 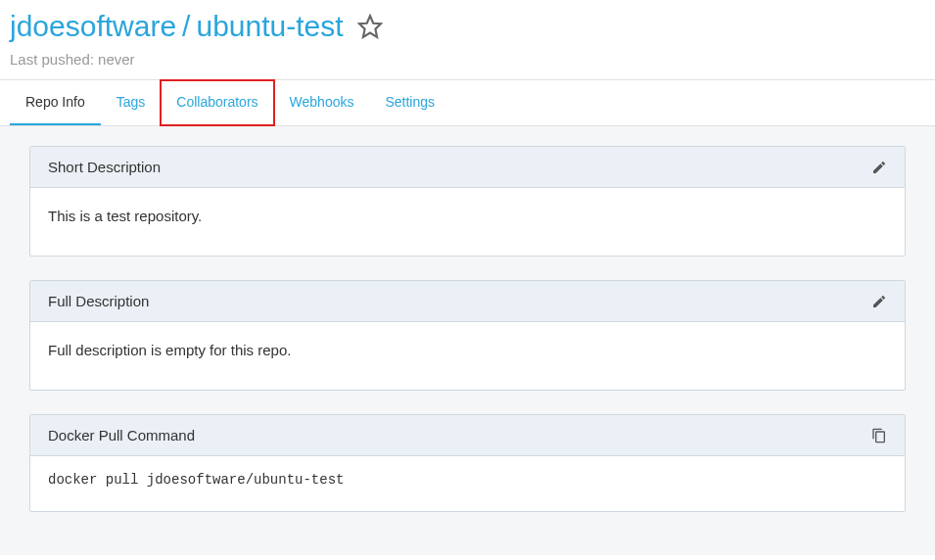 What do you see at coordinates (468, 356) in the screenshot?
I see `full-description-body: Full description is empty for this repo.` at bounding box center [468, 356].